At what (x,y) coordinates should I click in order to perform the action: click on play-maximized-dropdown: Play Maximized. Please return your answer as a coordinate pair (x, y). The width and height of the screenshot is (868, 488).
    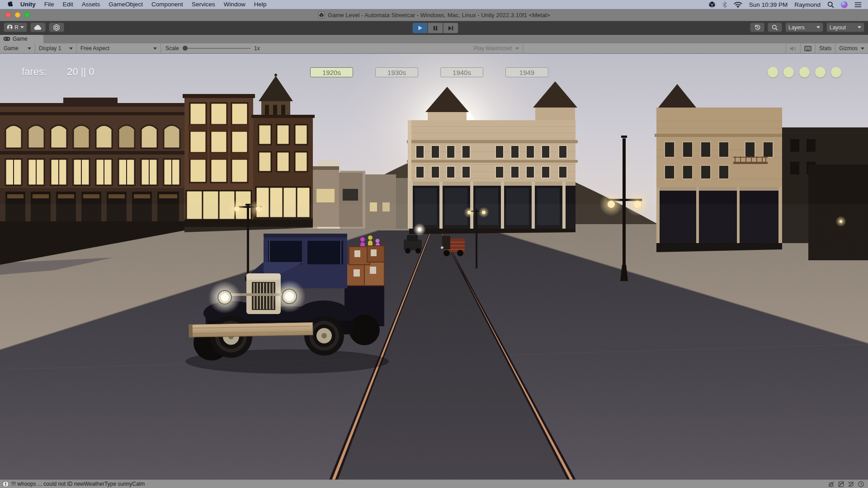
    Looking at the image, I should click on (496, 48).